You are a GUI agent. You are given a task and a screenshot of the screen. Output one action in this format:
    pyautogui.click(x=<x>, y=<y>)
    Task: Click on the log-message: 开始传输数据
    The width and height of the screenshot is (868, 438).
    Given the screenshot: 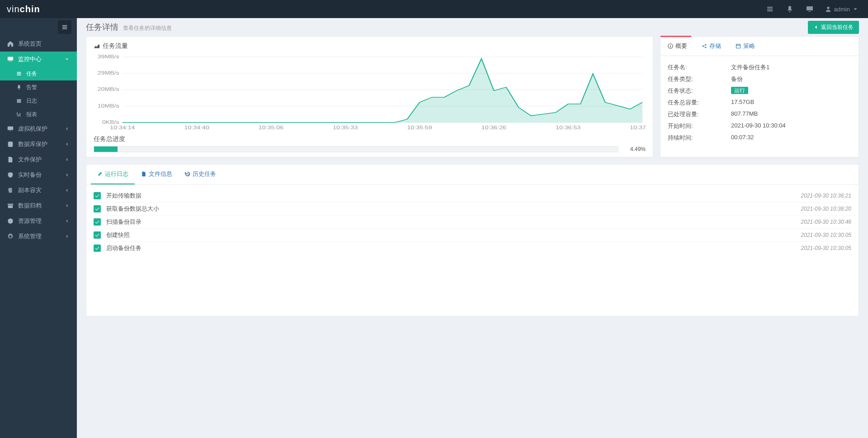 What is the action you would take?
    pyautogui.click(x=454, y=196)
    